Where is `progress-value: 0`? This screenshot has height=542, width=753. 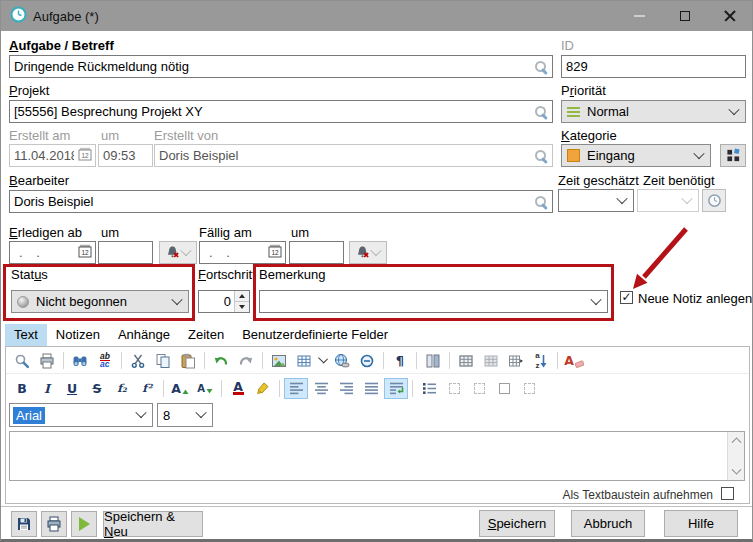 progress-value: 0 is located at coordinates (216, 302).